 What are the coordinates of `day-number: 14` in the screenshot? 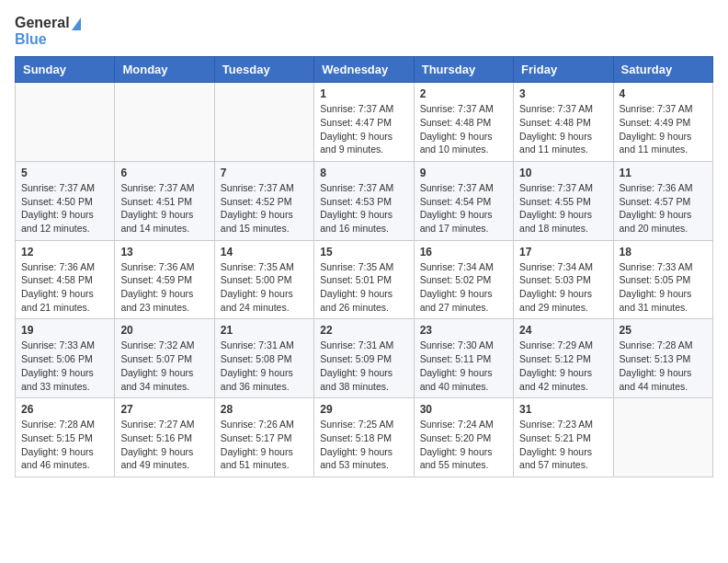 It's located at (265, 252).